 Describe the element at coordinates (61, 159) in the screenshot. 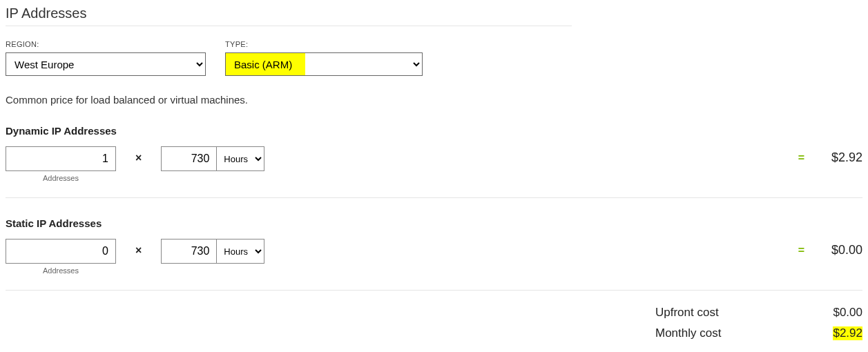

I see `dynamic-addresses-input` at that location.